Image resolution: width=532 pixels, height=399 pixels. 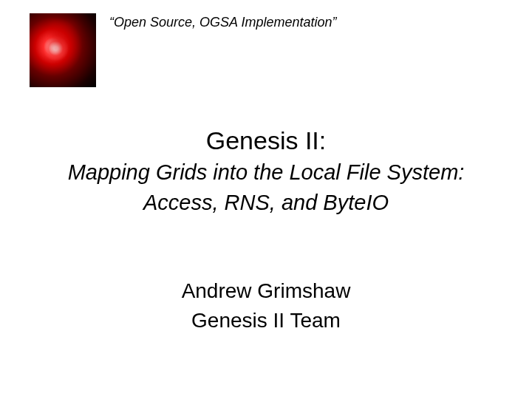 I want to click on author-name: Andrew Grimshaw, so click(x=266, y=291).